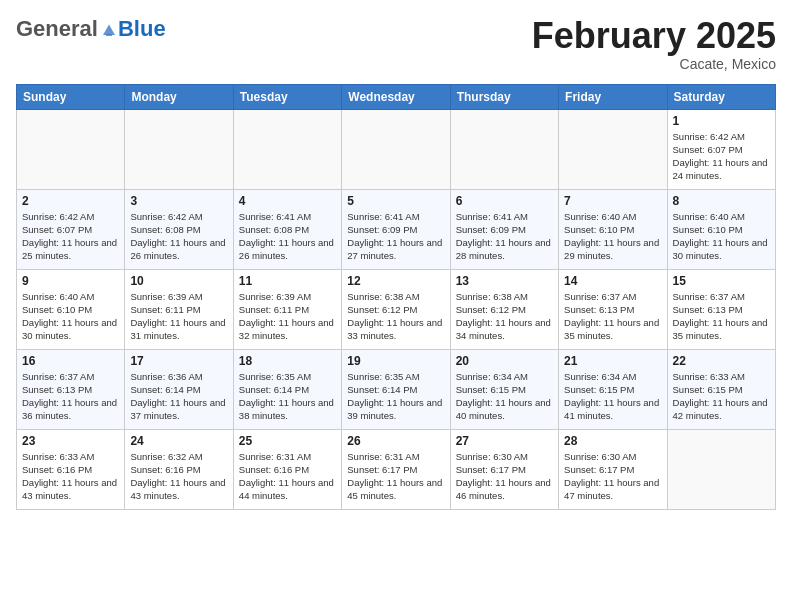 The width and height of the screenshot is (792, 612). I want to click on day-number: 20, so click(504, 361).